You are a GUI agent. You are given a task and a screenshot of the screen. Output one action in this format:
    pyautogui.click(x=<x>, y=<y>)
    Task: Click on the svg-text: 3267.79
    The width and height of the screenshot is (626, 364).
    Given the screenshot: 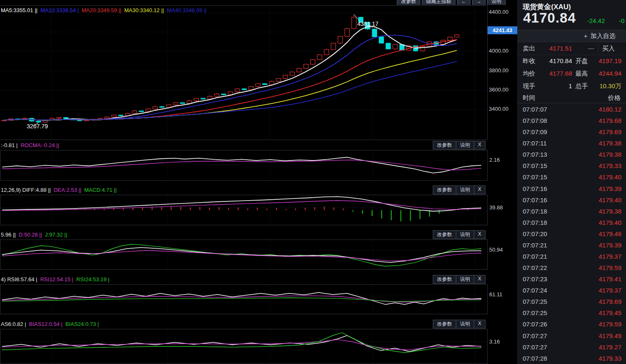 What is the action you would take?
    pyautogui.click(x=38, y=126)
    